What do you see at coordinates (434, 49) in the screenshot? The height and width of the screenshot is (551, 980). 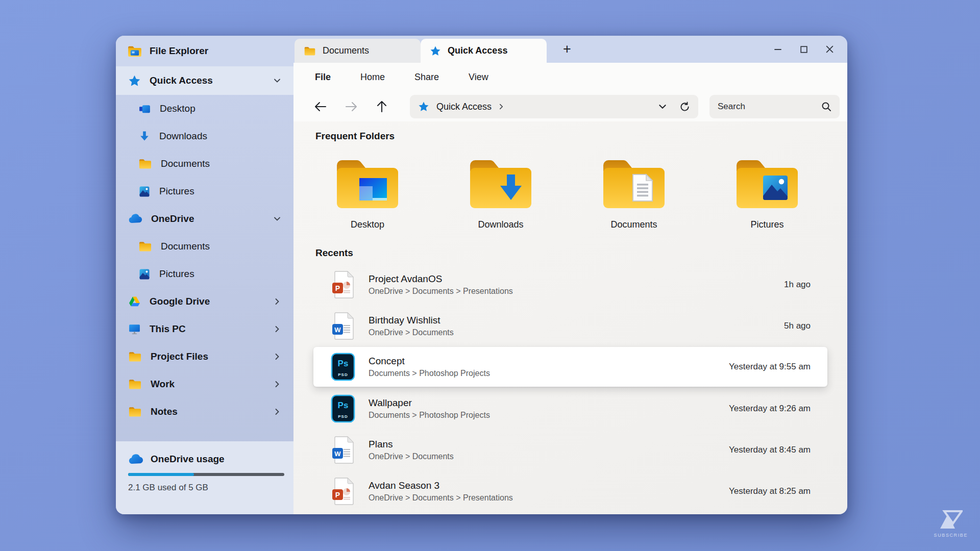 I see `tab-strip: Documents Quick Access +` at bounding box center [434, 49].